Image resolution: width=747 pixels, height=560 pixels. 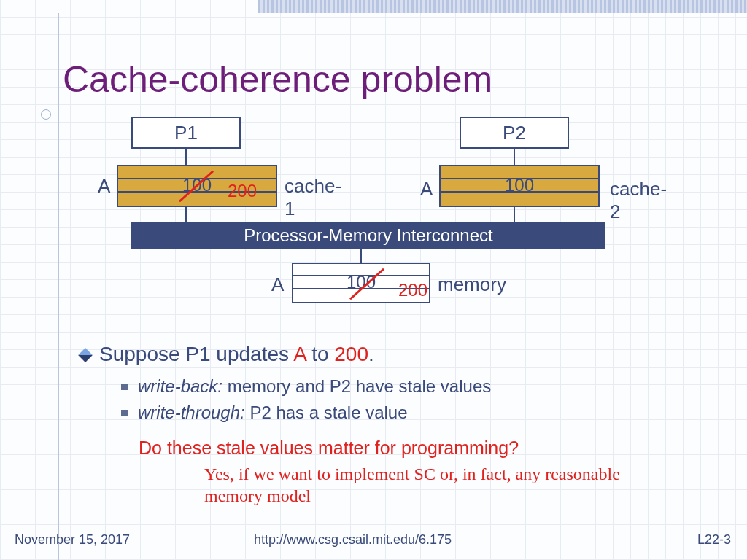 I want to click on bullet-sub1-a: write-back:, so click(x=180, y=386).